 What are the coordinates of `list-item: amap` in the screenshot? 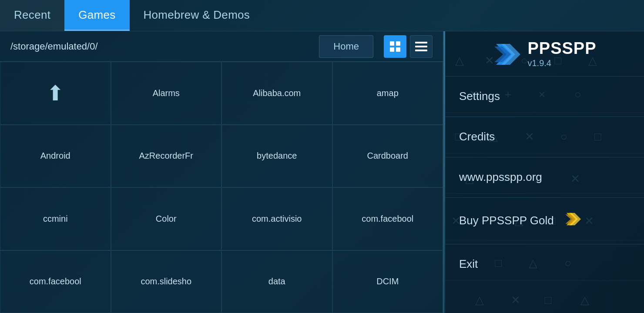 It's located at (388, 93).